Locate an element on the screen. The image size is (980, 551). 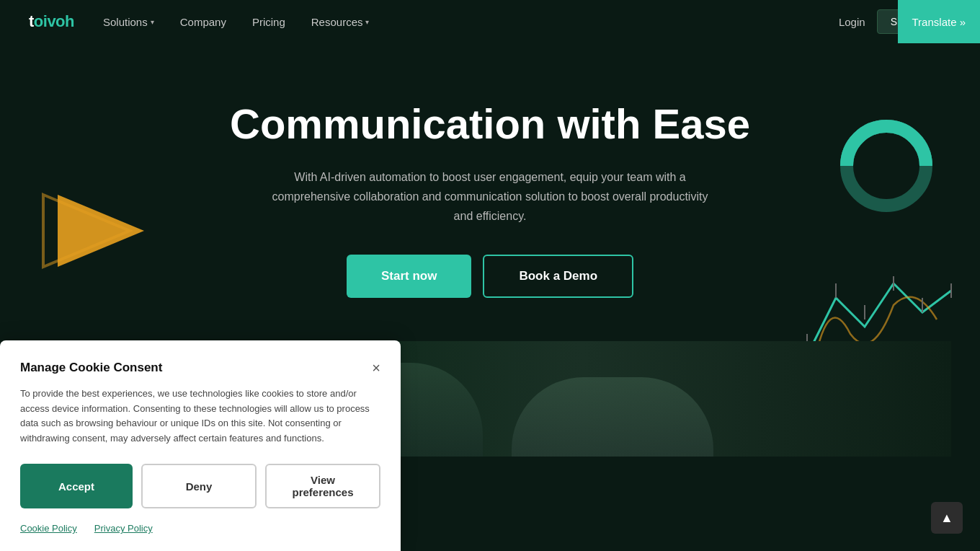
cookie-deny-button: Deny is located at coordinates (199, 486).